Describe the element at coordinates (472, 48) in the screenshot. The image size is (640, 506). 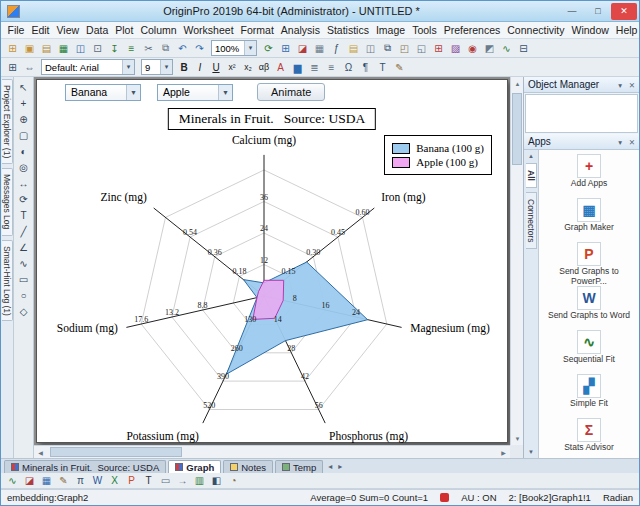
I see `screen-capture-icon: ◉` at that location.